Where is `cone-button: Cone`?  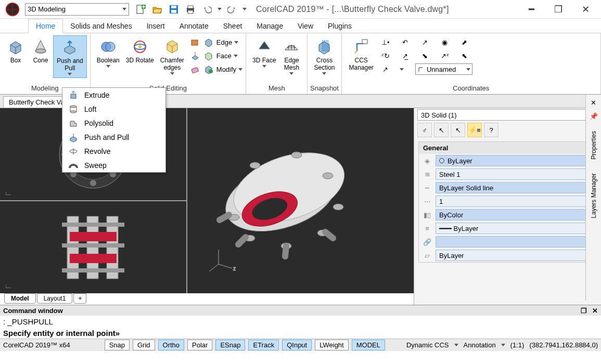
cone-button: Cone is located at coordinates (41, 51).